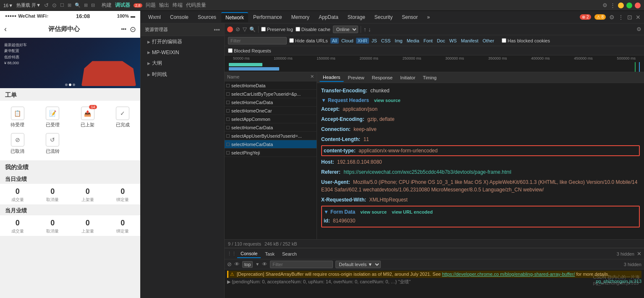 The width and height of the screenshot is (644, 298). I want to click on sidebar-more-icon: •••, so click(217, 30).